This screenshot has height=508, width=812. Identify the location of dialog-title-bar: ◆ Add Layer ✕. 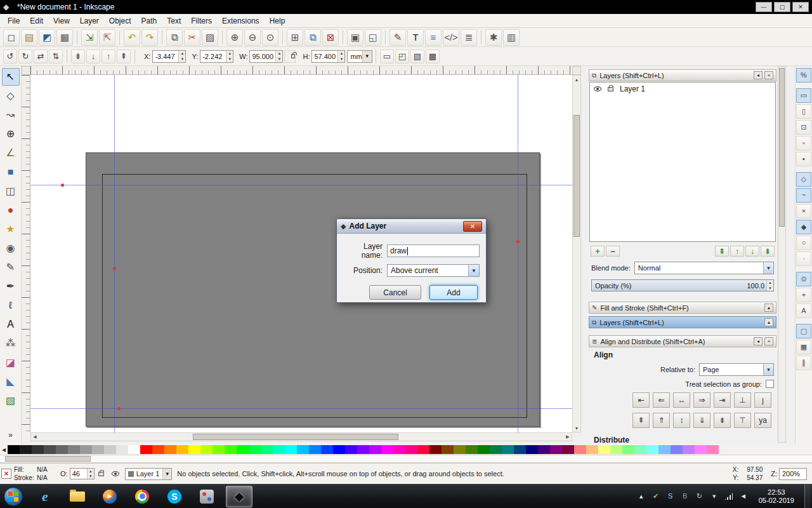
(411, 226).